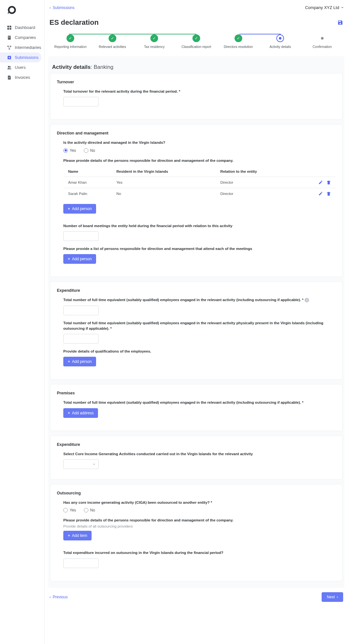  I want to click on ciga-select, so click(81, 464).